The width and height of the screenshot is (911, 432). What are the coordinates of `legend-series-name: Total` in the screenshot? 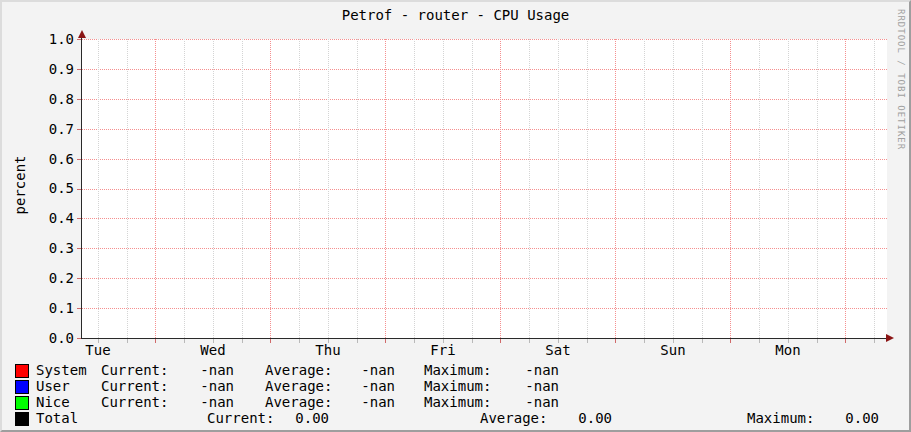 It's located at (57, 418).